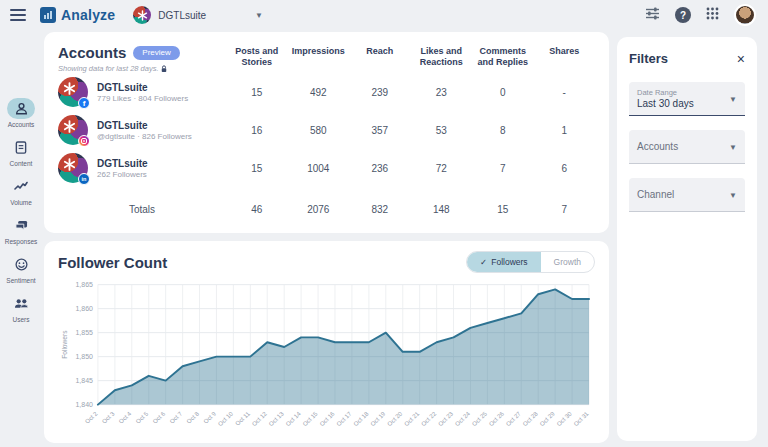  Describe the element at coordinates (484, 262) in the screenshot. I see `check-icon: ✓` at that location.